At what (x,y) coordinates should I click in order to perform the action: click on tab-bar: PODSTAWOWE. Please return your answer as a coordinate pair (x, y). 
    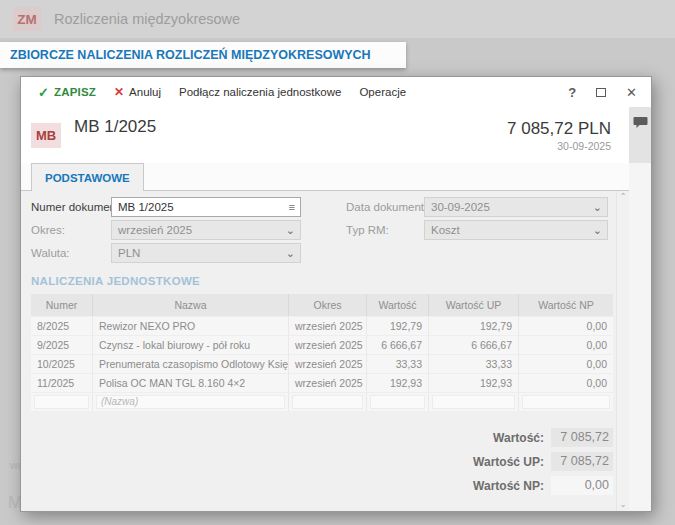
    Looking at the image, I should click on (325, 177).